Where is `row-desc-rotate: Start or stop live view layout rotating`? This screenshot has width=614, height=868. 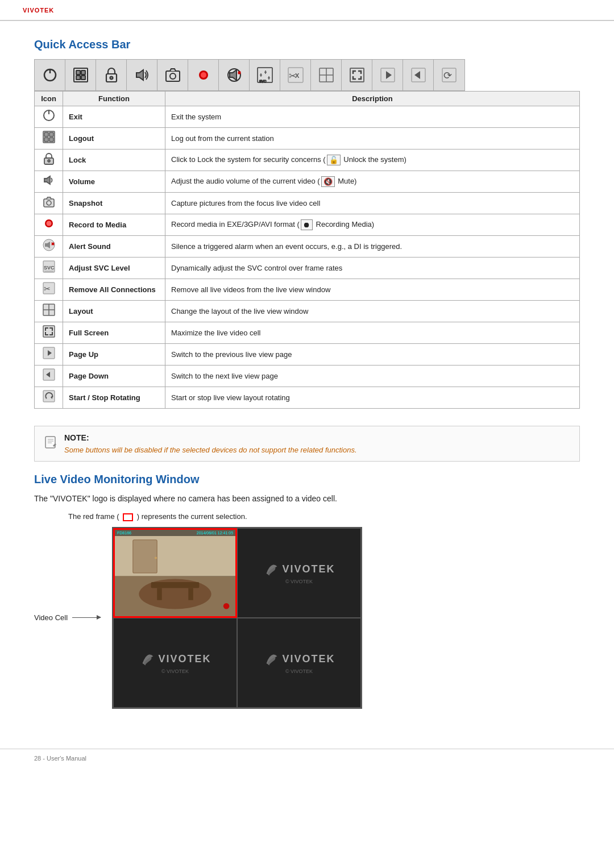 row-desc-rotate: Start or stop live view layout rotating is located at coordinates (373, 398).